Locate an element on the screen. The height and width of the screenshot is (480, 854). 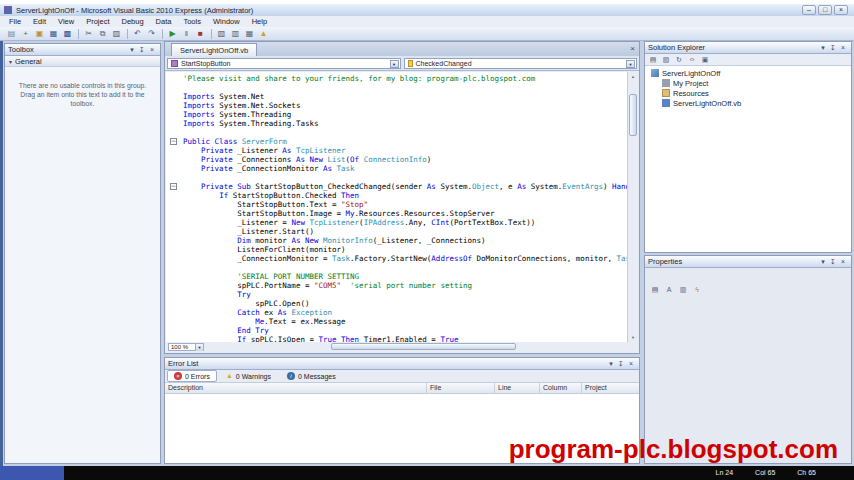
column-header-column: Column is located at coordinates (561, 388).